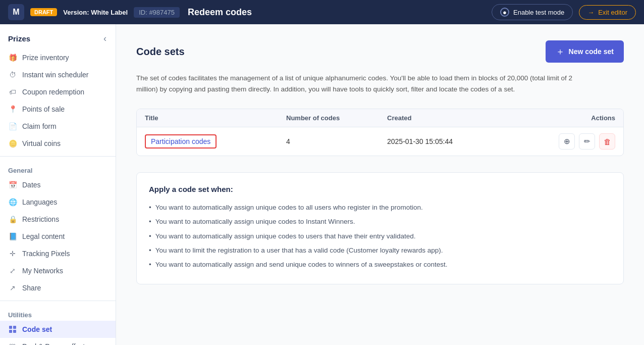 This screenshot has height=345, width=644. Describe the element at coordinates (56, 75) in the screenshot. I see `sidebar-item-label: Instant win scheduler` at that location.